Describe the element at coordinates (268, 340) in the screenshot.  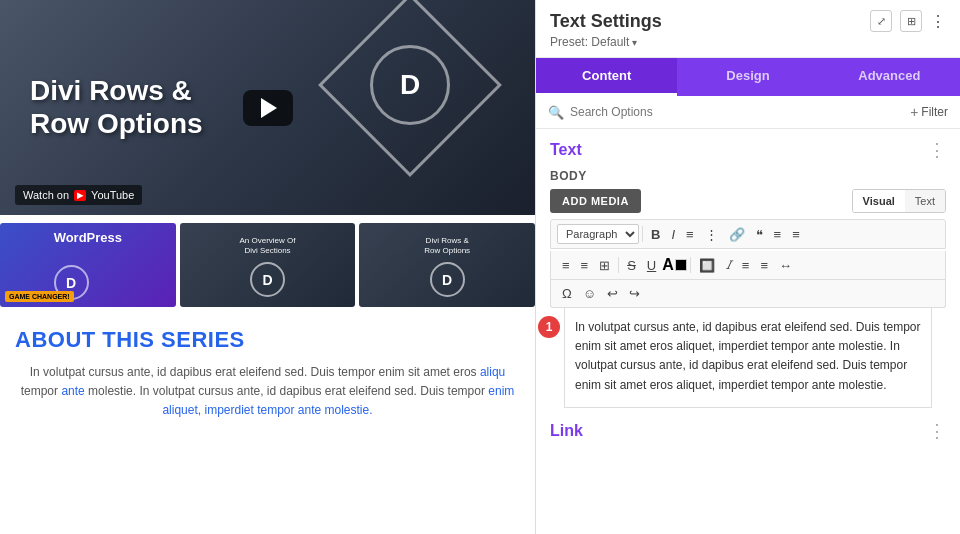
I see `about-title: ABOUT THIS SERIES` at that location.